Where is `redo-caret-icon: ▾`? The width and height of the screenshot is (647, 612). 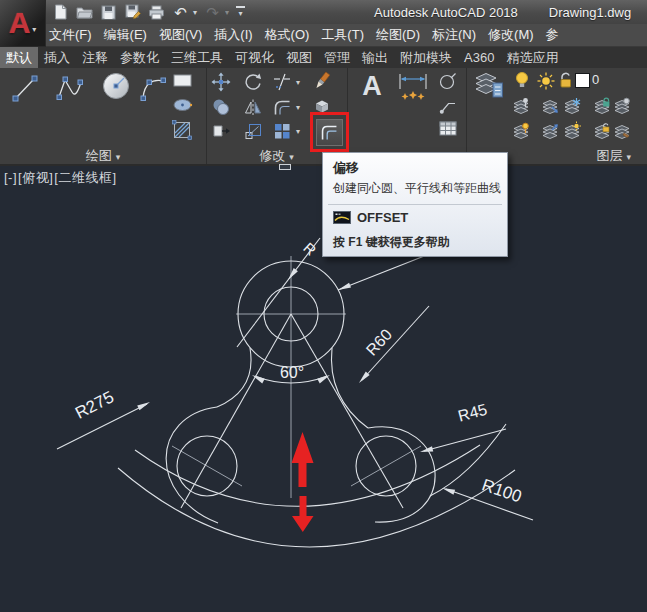
redo-caret-icon: ▾ is located at coordinates (227, 12).